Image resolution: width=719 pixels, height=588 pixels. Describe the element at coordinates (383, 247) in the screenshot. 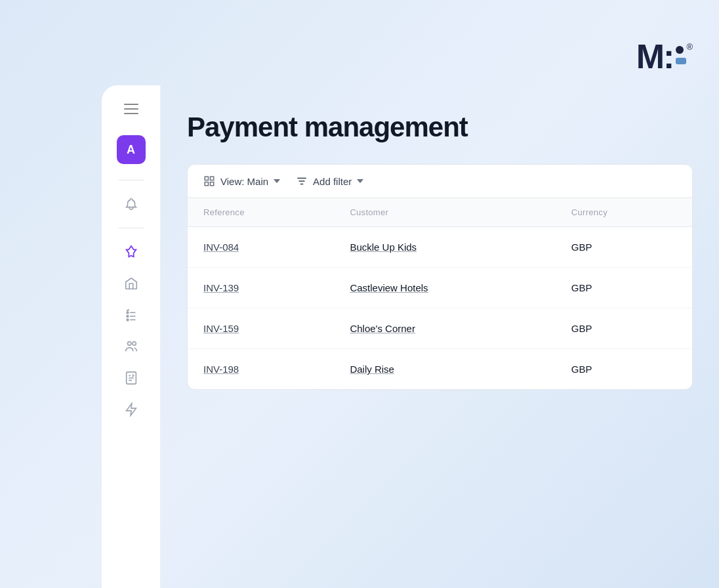

I see `customer-link: Buckle Up Kids` at that location.